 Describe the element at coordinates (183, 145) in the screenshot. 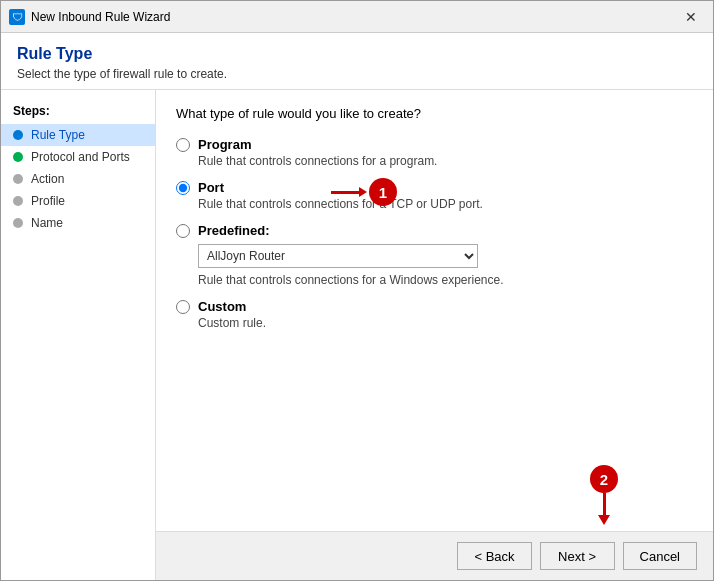

I see `radio-program` at that location.